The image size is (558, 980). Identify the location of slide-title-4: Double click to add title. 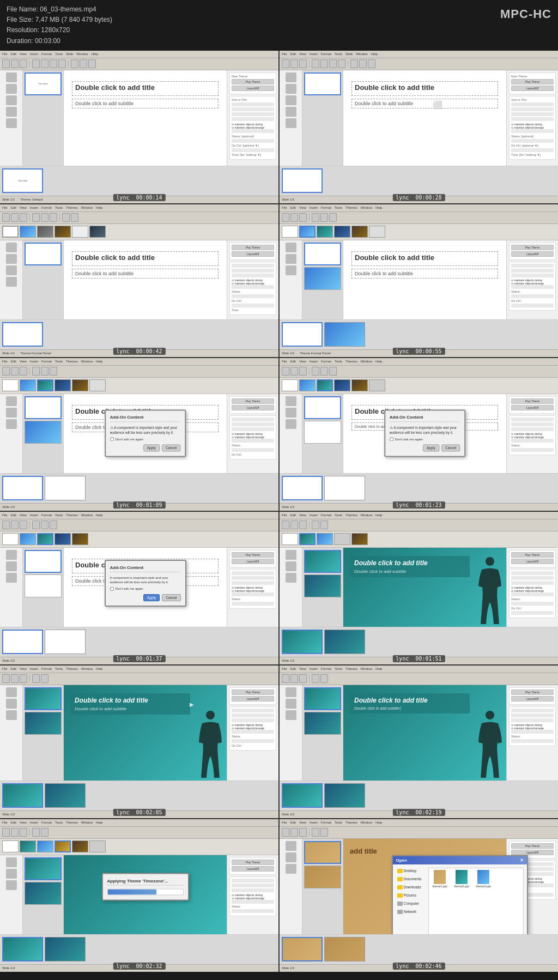
(425, 257).